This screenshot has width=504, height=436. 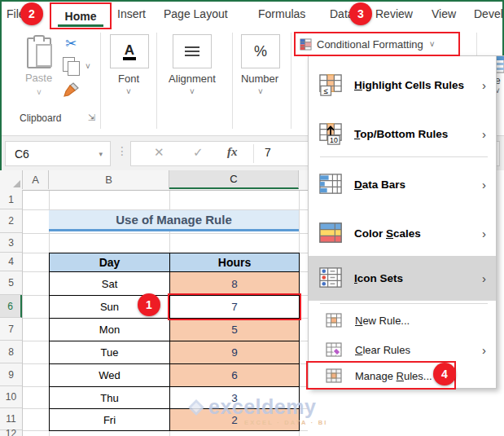 What do you see at coordinates (234, 284) in the screenshot?
I see `cell-c5: 8` at bounding box center [234, 284].